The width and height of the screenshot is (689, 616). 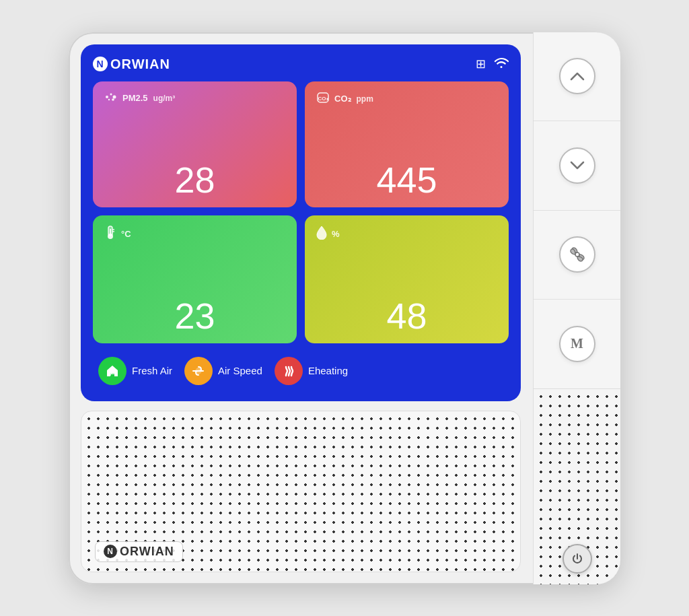 What do you see at coordinates (577, 166) in the screenshot?
I see `down-button-container` at bounding box center [577, 166].